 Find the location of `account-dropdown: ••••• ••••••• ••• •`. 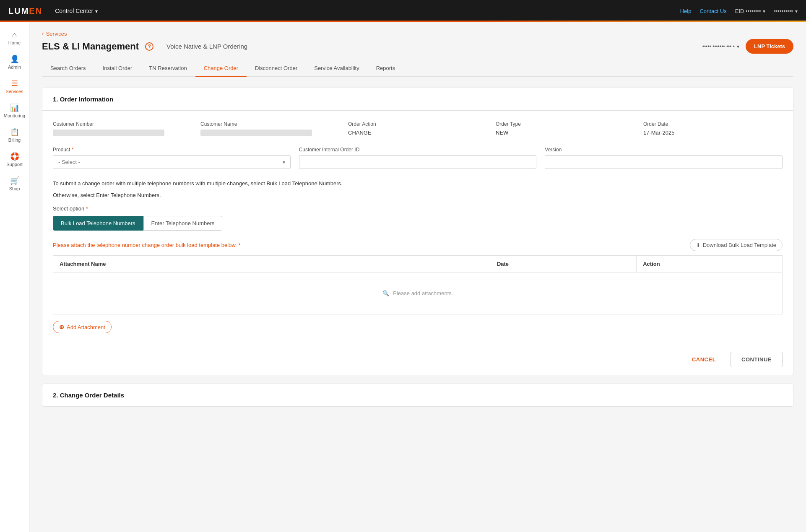

account-dropdown: ••••• ••••••• ••• • is located at coordinates (721, 47).